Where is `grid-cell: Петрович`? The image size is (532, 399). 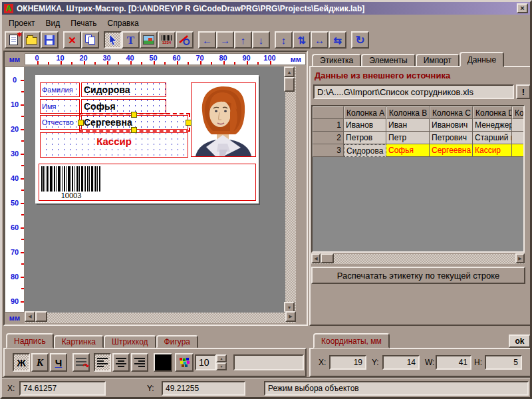 grid-cell: Петрович is located at coordinates (451, 138).